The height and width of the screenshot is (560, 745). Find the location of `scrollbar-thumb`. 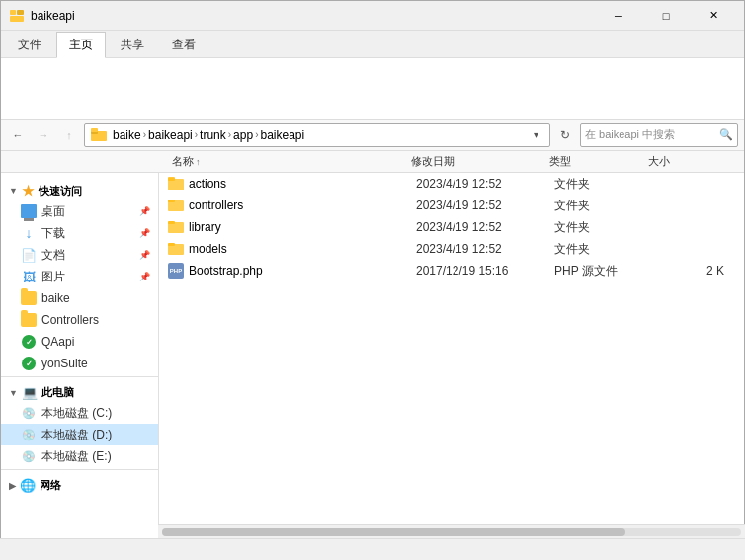

scrollbar-thumb is located at coordinates (393, 532).